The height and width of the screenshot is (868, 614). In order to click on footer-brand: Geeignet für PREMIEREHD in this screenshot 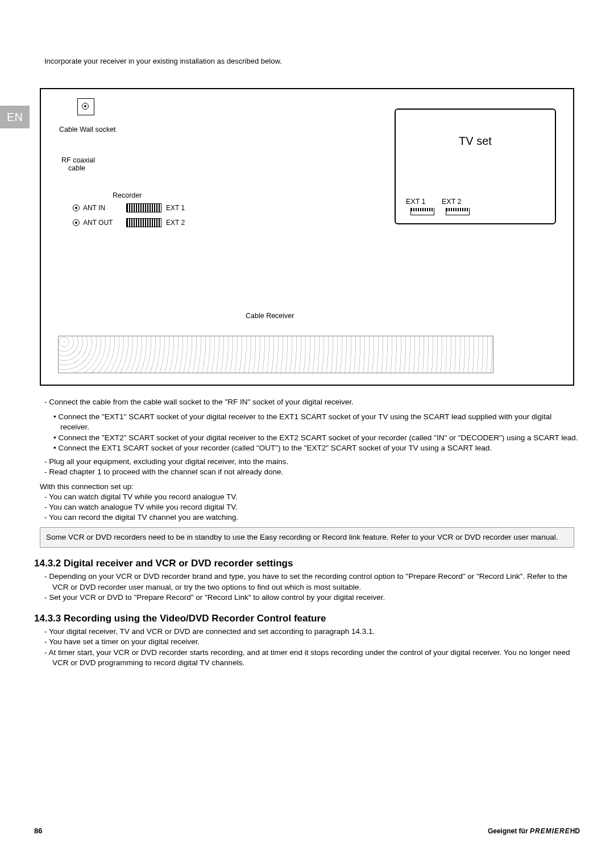, I will do `click(534, 831)`.